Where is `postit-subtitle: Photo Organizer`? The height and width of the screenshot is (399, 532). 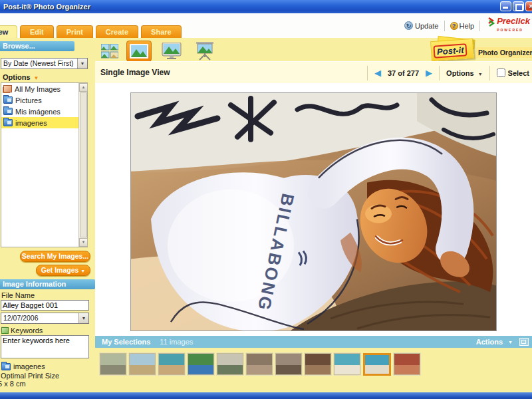 postit-subtitle: Photo Organizer is located at coordinates (504, 53).